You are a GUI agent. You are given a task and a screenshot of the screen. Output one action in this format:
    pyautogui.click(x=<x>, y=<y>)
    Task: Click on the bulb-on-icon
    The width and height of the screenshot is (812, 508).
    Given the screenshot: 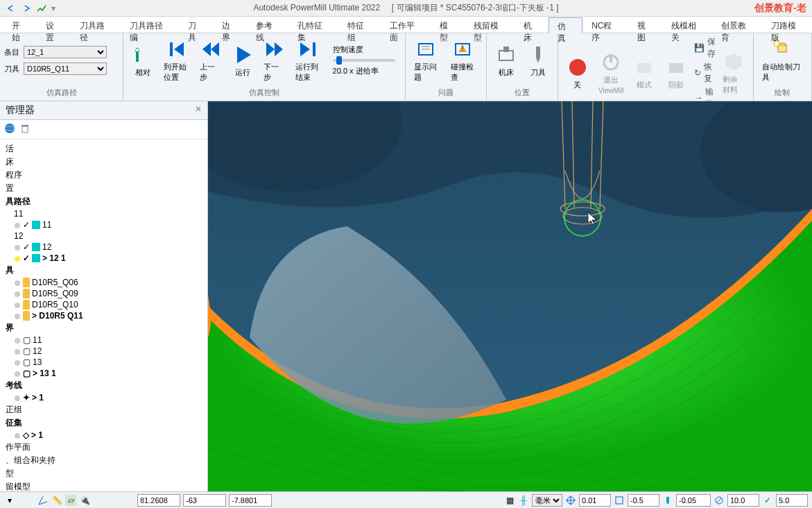 What is the action you would take?
    pyautogui.click(x=17, y=258)
    